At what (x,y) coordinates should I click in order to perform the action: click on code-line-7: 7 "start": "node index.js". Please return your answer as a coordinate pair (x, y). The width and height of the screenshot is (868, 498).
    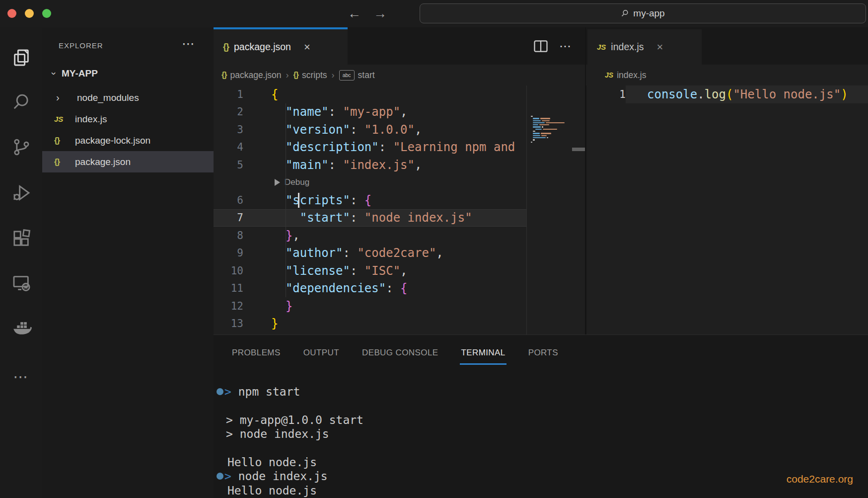
    Looking at the image, I should click on (370, 218).